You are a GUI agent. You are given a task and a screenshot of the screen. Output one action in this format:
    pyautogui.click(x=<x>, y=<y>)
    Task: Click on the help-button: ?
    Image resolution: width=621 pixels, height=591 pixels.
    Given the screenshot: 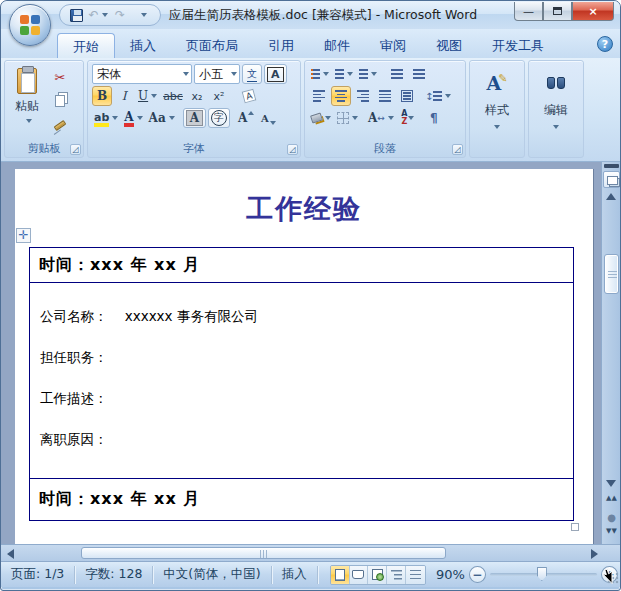 What is the action you would take?
    pyautogui.click(x=605, y=44)
    